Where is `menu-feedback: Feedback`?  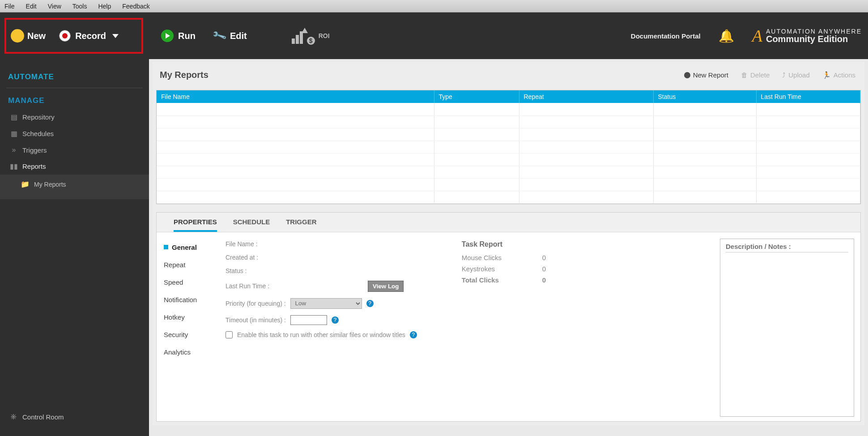 menu-feedback: Feedback is located at coordinates (136, 6).